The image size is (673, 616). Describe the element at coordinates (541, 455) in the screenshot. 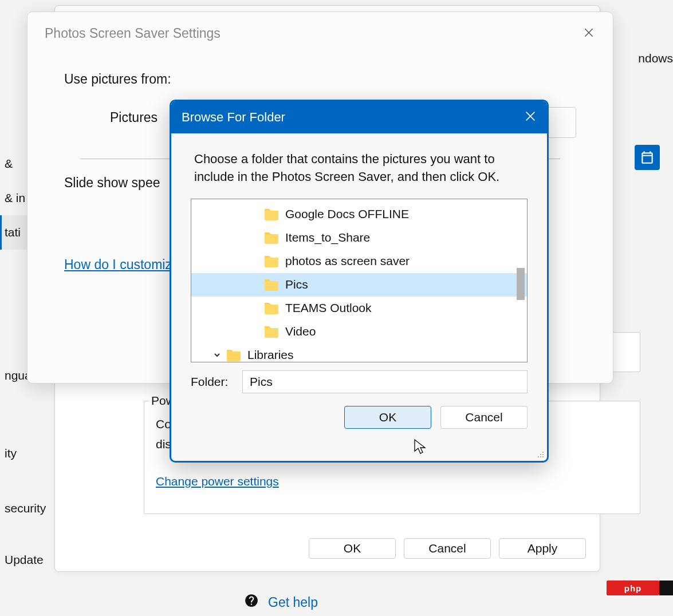

I see `resize-grip-icon` at that location.